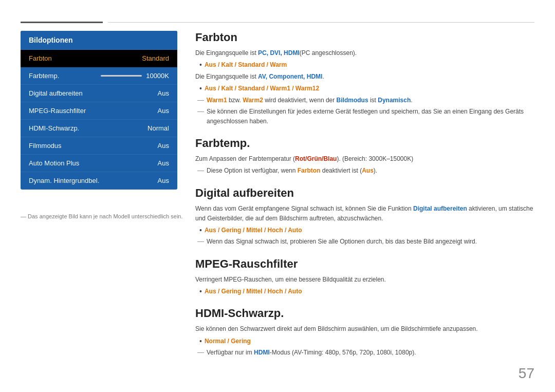  What do you see at coordinates (99, 128) in the screenshot?
I see `sidebar-item-hdmi: HDMI-Schwarzp. Normal` at bounding box center [99, 128].